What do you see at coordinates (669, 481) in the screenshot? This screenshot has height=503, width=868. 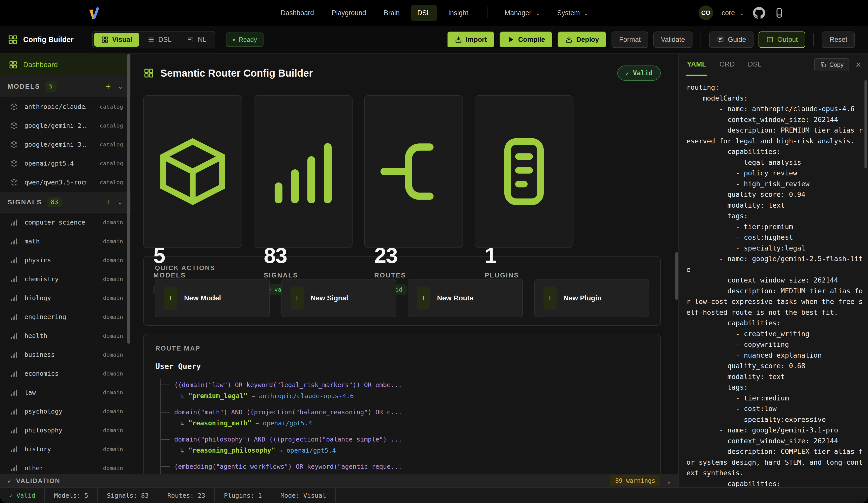 I see `chevron-down-icon: ⌄` at bounding box center [669, 481].